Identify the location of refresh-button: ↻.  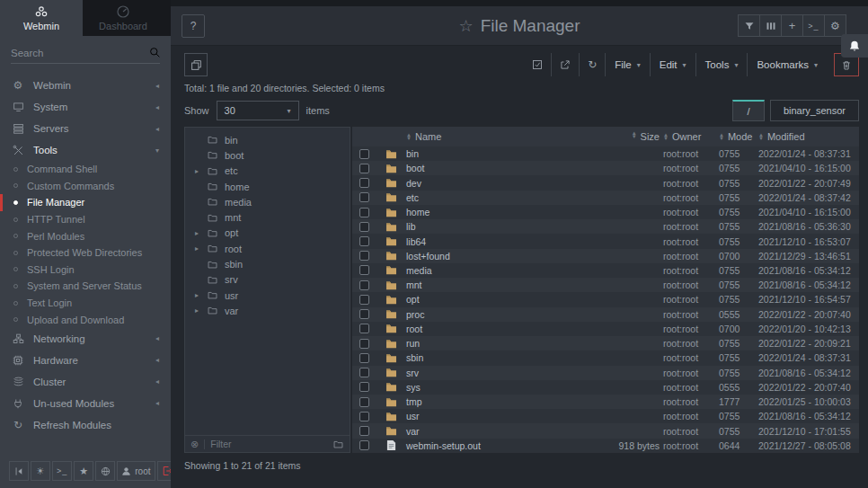
(591, 65).